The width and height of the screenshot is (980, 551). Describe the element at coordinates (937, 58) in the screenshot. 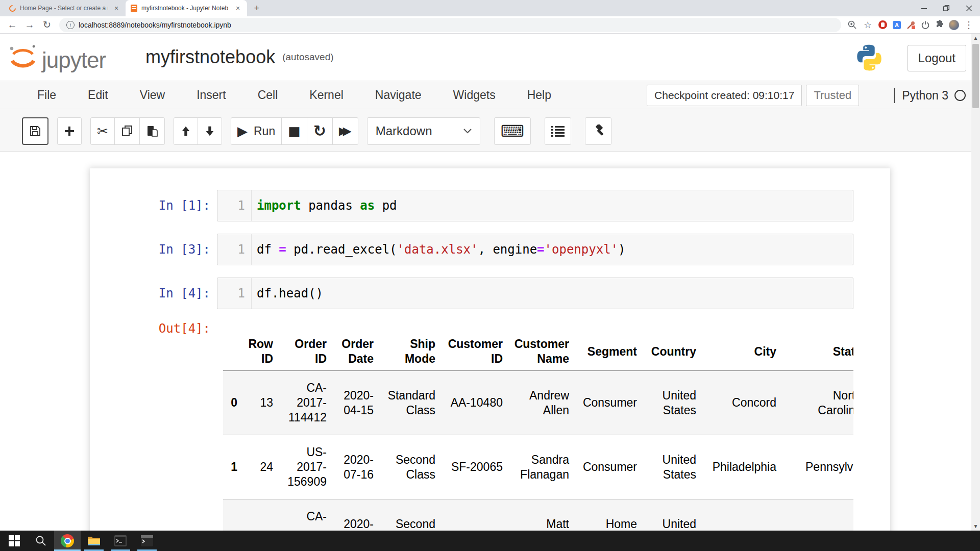

I see `logout-button: Logout` at that location.